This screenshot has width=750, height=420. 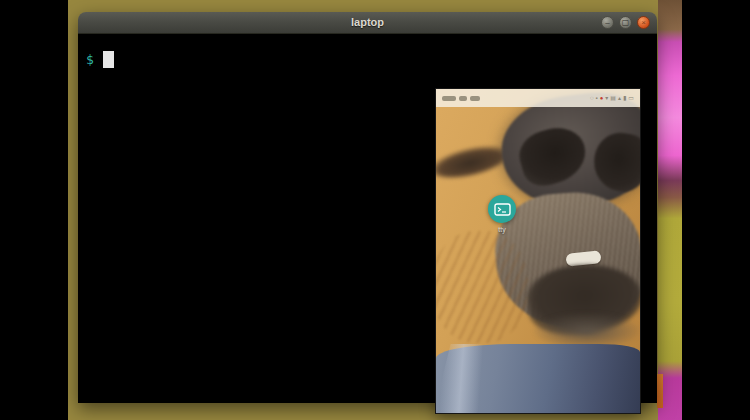 I want to click on status-icon: ▭, so click(x=631, y=98).